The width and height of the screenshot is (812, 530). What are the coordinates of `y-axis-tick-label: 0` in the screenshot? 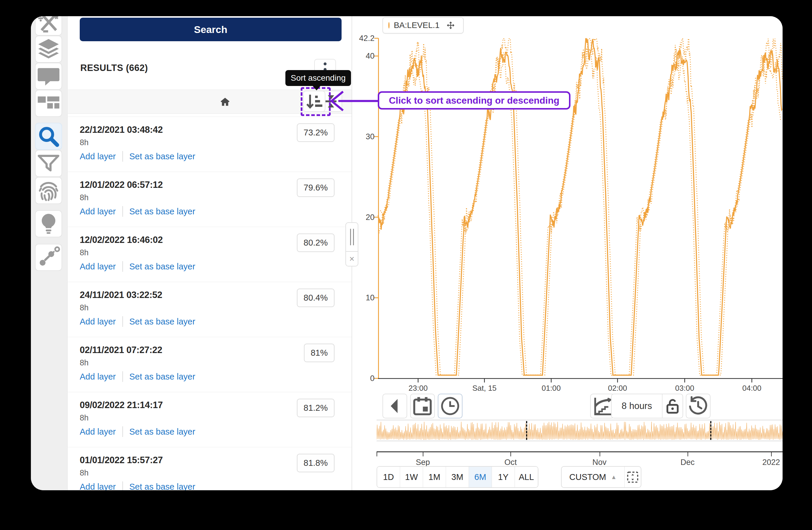 It's located at (364, 378).